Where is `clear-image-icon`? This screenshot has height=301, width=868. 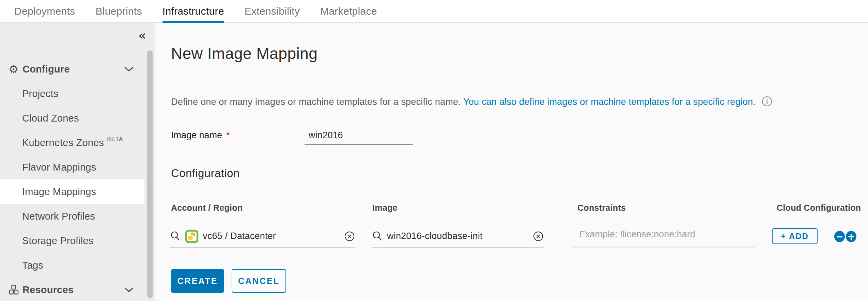
clear-image-icon is located at coordinates (538, 236).